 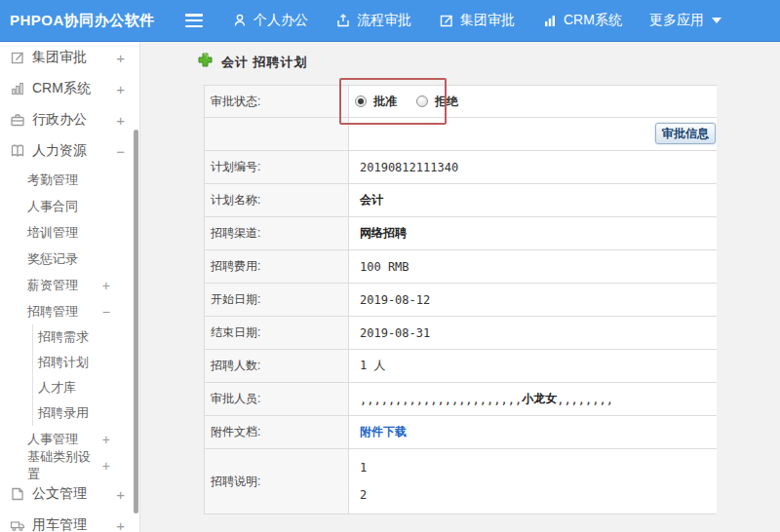 I want to click on document-icon, so click(x=18, y=494).